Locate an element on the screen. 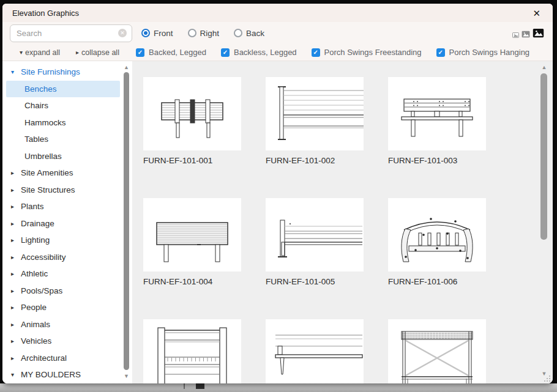  sidebar-item-architectural: ▸Architectural is located at coordinates (63, 358).